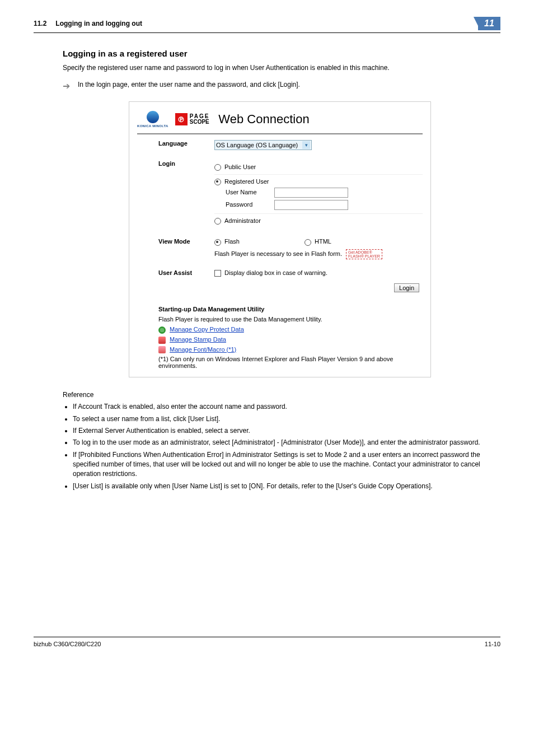 Image resolution: width=534 pixels, height=756 pixels. What do you see at coordinates (40, 24) in the screenshot?
I see `section-number: 11.2` at bounding box center [40, 24].